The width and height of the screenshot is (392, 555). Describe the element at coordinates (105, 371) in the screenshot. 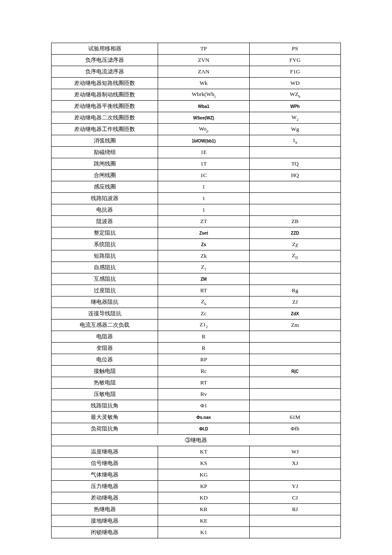

I see `table-cell: 接触电阻` at that location.